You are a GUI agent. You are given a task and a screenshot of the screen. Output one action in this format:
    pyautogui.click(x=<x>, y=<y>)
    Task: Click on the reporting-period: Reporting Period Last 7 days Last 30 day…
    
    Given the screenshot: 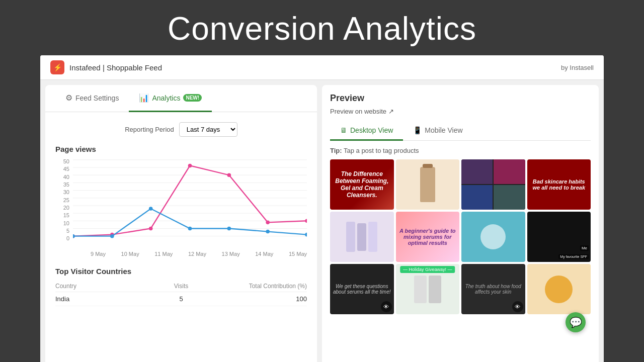 What is the action you would take?
    pyautogui.click(x=181, y=130)
    